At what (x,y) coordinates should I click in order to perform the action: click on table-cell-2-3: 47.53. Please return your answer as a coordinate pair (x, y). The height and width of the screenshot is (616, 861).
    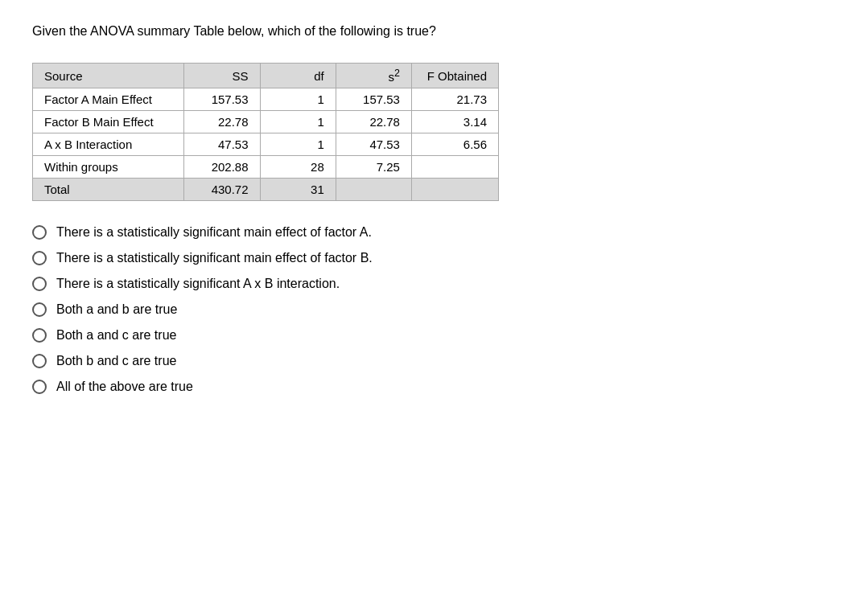
    Looking at the image, I should click on (373, 145).